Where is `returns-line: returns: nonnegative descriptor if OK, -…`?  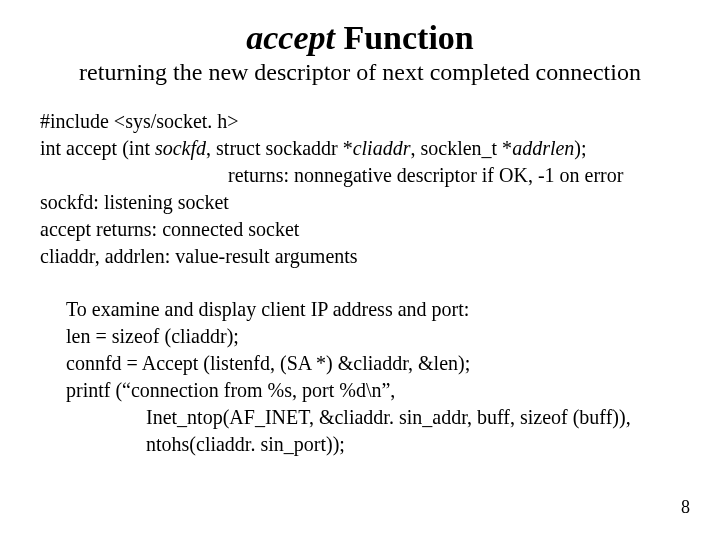
returns-line: returns: nonnegative descriptor if OK, -… is located at coordinates (360, 176).